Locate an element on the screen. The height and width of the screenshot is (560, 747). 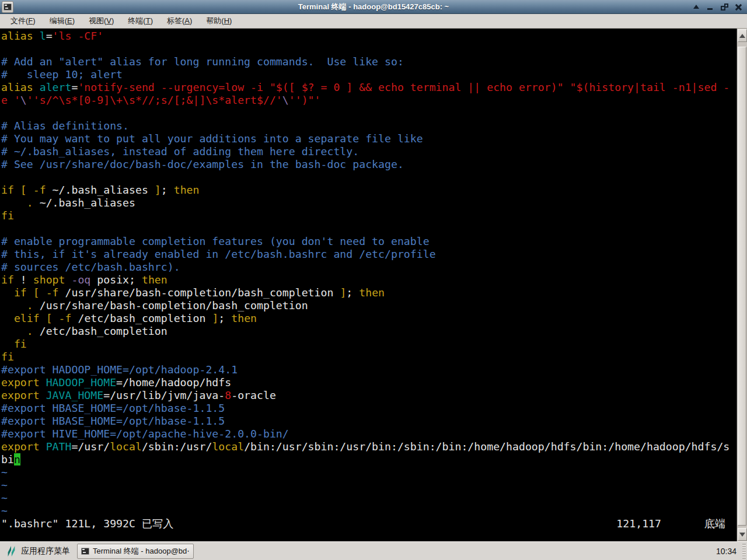
panel-handle is located at coordinates (744, 551).